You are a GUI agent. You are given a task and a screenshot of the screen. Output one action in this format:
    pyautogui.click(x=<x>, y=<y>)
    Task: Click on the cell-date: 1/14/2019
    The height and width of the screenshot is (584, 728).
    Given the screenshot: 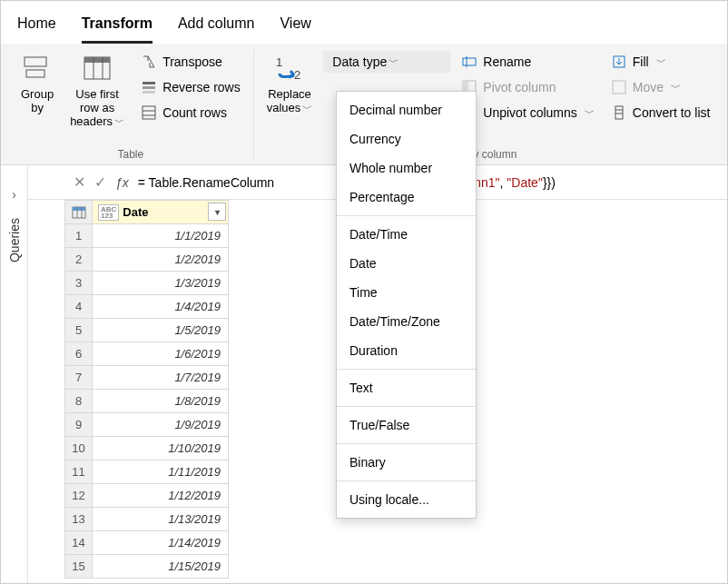 What is the action you would take?
    pyautogui.click(x=161, y=543)
    